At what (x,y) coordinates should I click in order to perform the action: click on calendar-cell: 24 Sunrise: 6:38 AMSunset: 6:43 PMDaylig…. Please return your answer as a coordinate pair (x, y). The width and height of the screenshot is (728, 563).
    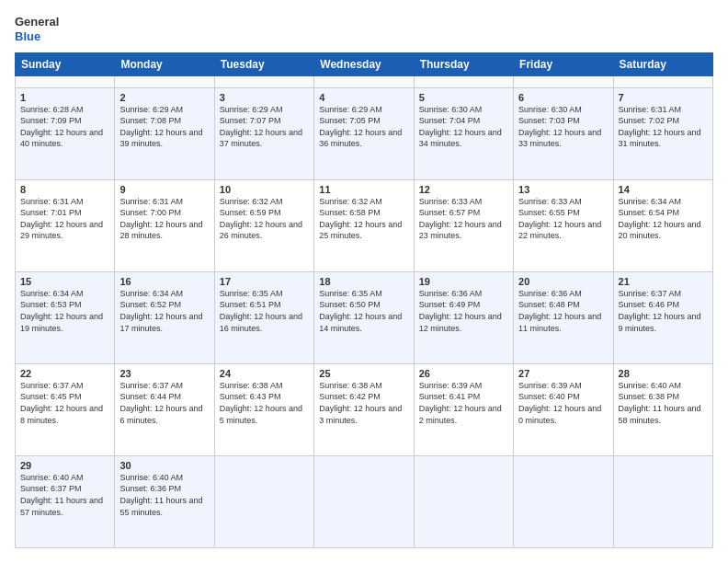
    Looking at the image, I should click on (264, 409).